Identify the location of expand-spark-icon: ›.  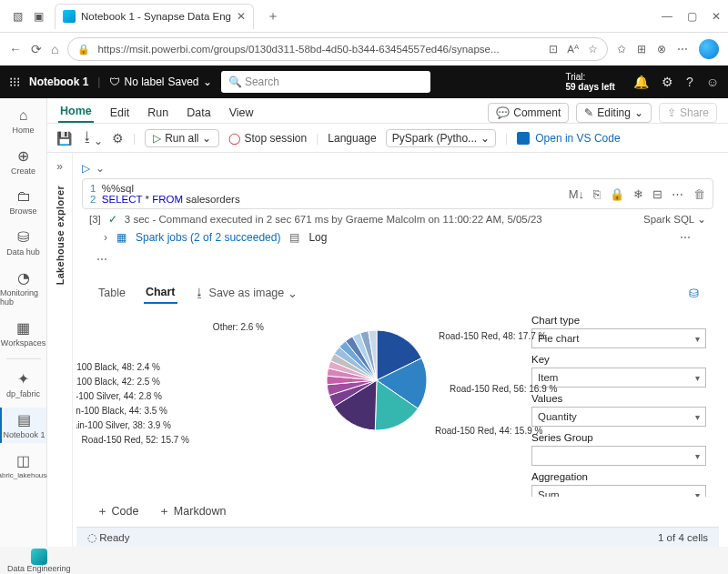
(106, 237).